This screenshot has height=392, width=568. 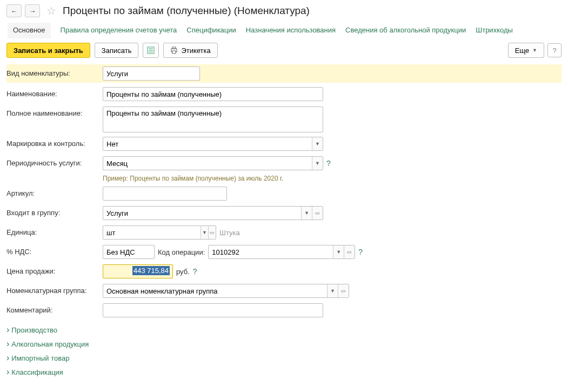 I want to click on op-label: Код операции:, so click(x=182, y=252).